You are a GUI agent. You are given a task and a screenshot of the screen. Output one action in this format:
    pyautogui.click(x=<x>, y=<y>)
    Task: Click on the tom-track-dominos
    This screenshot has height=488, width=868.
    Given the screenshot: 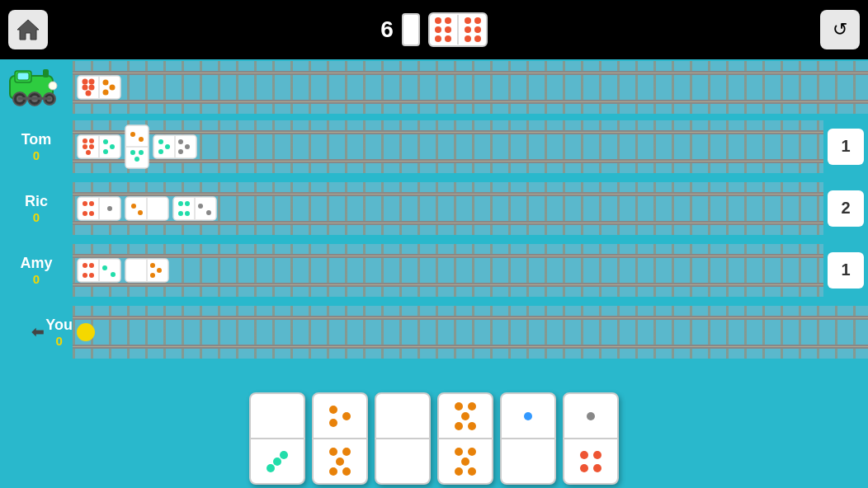 What is the action you would take?
    pyautogui.click(x=135, y=147)
    